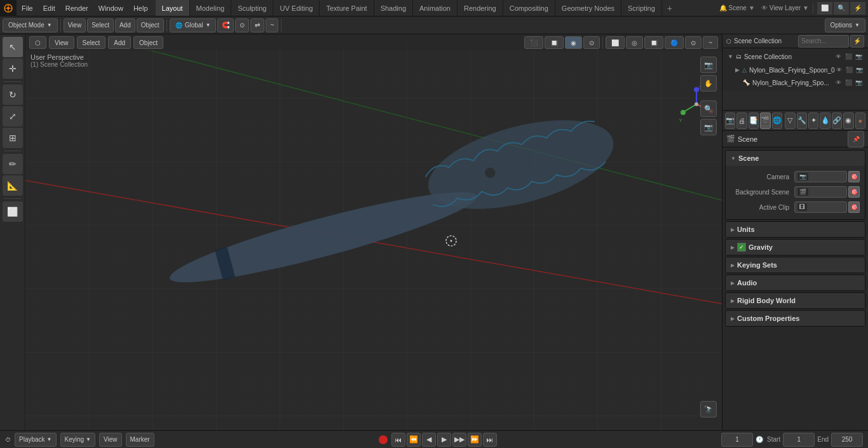 The width and height of the screenshot is (868, 448). Describe the element at coordinates (790, 121) in the screenshot. I see `prop-tab-object: ▽` at that location.